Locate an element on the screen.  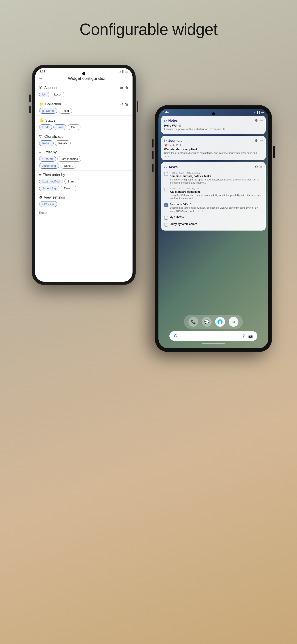
tasks-edit-icon: ✏ is located at coordinates (261, 167).